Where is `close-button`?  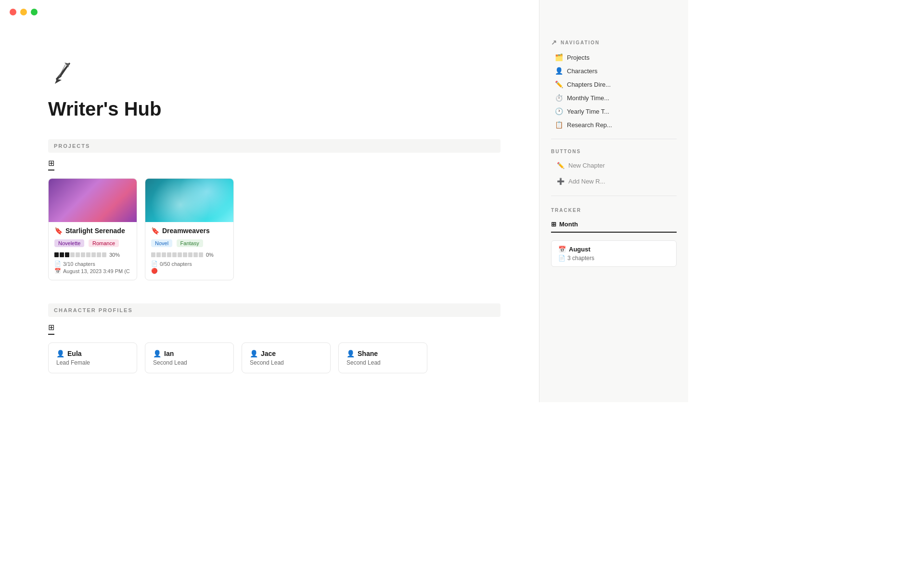 close-button is located at coordinates (13, 12).